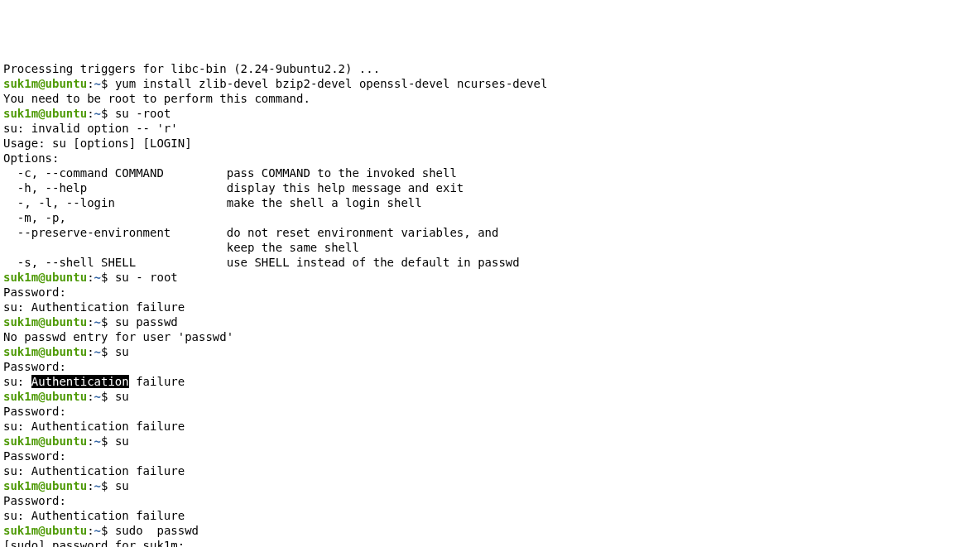  I want to click on command-text: su - root, so click(142, 277).